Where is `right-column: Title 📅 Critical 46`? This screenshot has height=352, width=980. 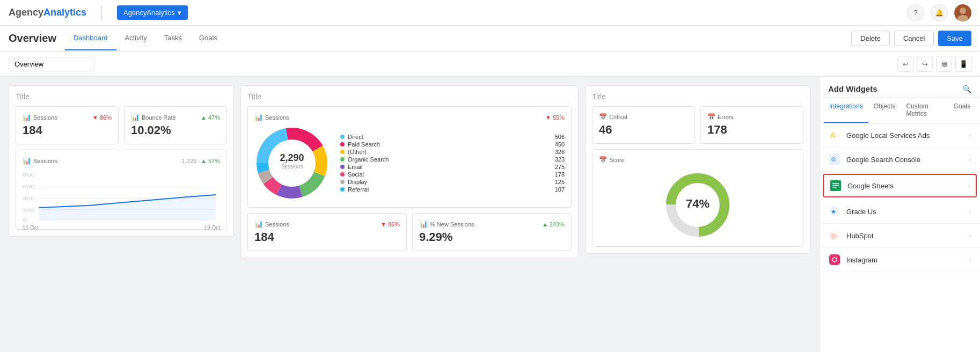
right-column: Title 📅 Critical 46 is located at coordinates (698, 175).